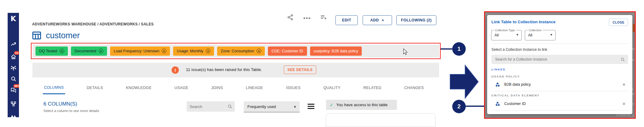 This screenshot has width=644, height=127. Describe the element at coordinates (291, 17) in the screenshot. I see `share-icon` at that location.